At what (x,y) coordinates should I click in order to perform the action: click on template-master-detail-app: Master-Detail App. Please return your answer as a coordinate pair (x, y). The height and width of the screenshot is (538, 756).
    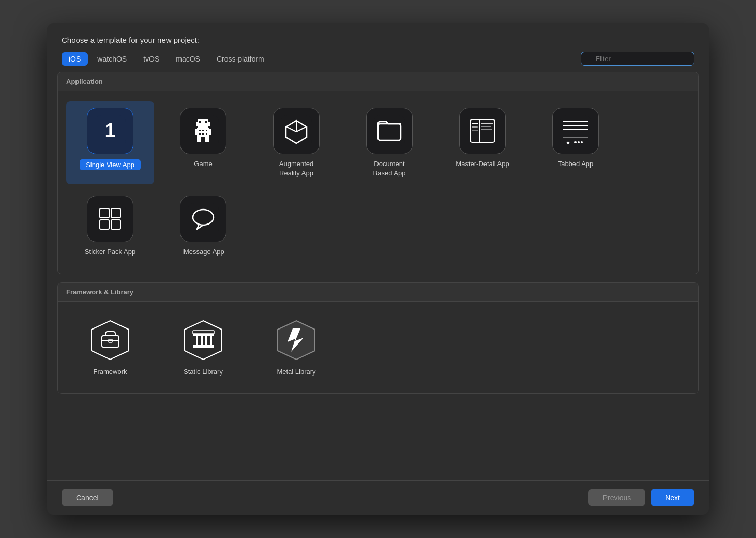
    Looking at the image, I should click on (482, 143).